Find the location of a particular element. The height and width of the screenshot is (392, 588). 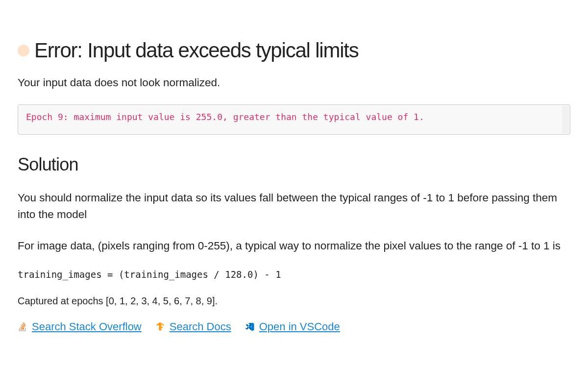

link-vscode: Open in VSCode is located at coordinates (300, 327).